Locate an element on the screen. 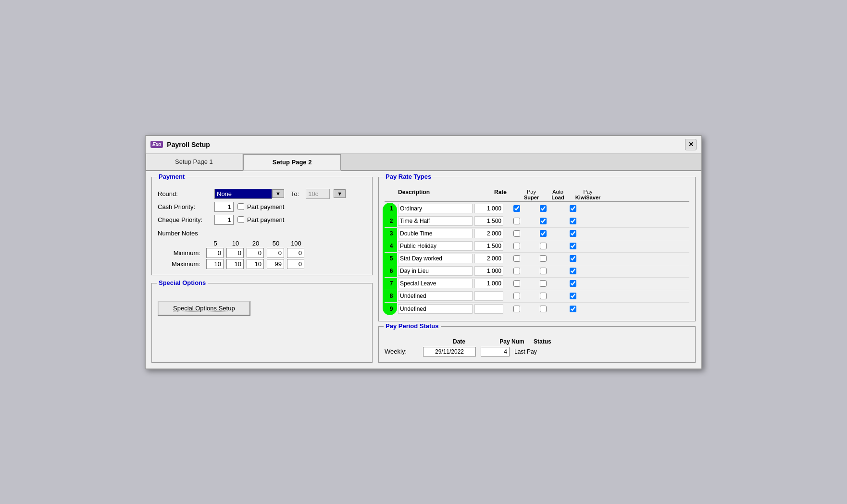 This screenshot has width=847, height=504. rate-row-5-paykiwi-cell is located at coordinates (573, 258).